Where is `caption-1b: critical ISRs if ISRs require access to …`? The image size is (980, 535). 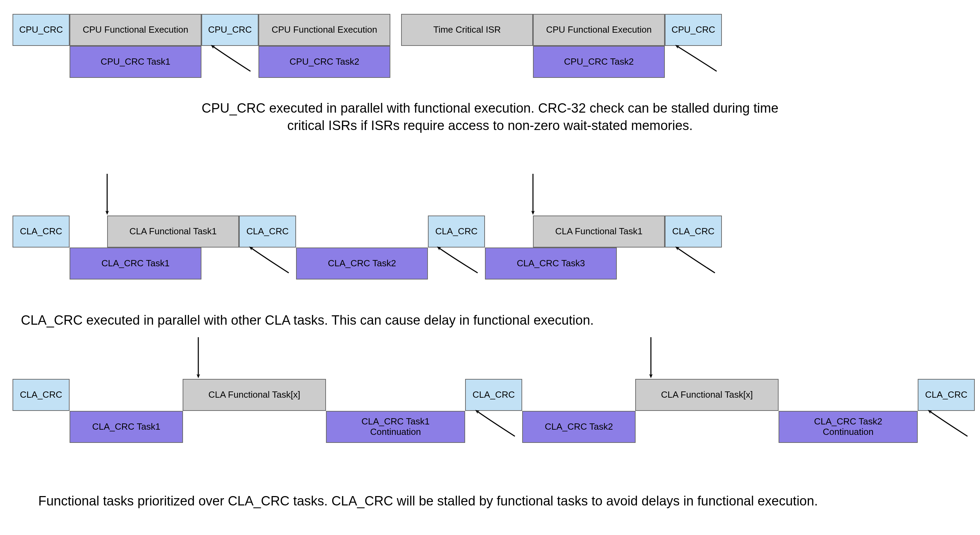
caption-1b: critical ISRs if ISRs require access to … is located at coordinates (490, 125).